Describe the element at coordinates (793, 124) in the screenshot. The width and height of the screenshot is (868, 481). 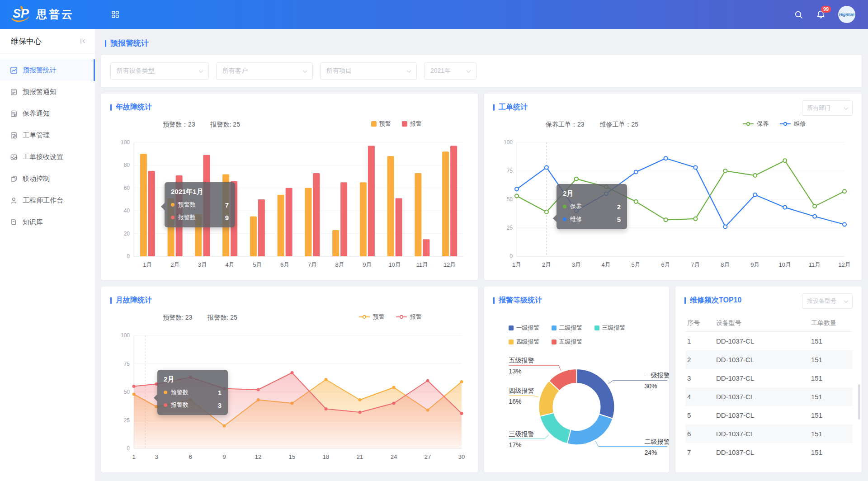
I see `legend-item-维修: 维修` at that location.